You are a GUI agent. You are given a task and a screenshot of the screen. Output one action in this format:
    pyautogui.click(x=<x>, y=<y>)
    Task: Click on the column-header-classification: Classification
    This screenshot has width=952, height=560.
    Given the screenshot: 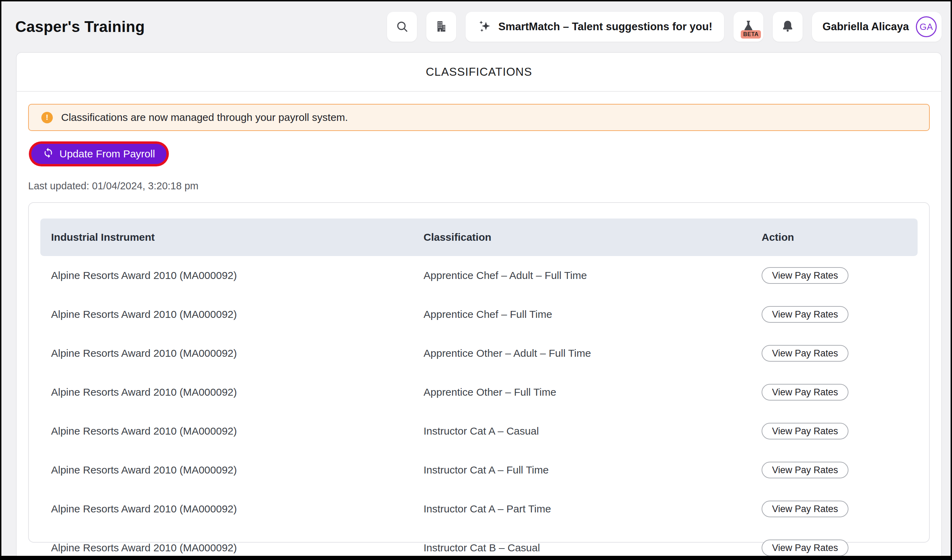 What is the action you would take?
    pyautogui.click(x=582, y=237)
    